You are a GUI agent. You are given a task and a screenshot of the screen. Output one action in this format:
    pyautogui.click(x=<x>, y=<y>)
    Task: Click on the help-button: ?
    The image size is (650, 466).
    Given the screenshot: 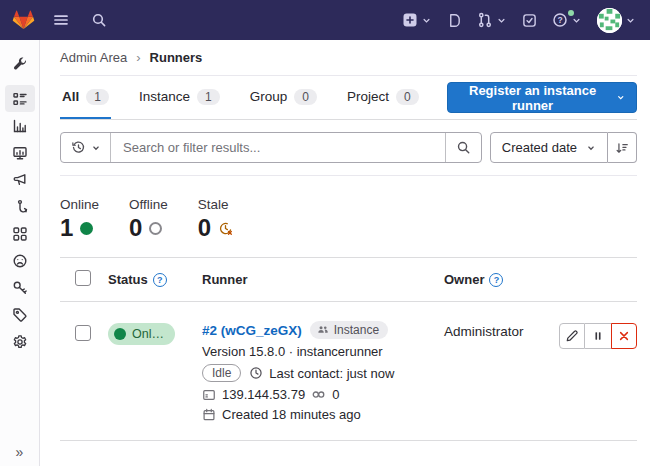 What is the action you would take?
    pyautogui.click(x=567, y=20)
    